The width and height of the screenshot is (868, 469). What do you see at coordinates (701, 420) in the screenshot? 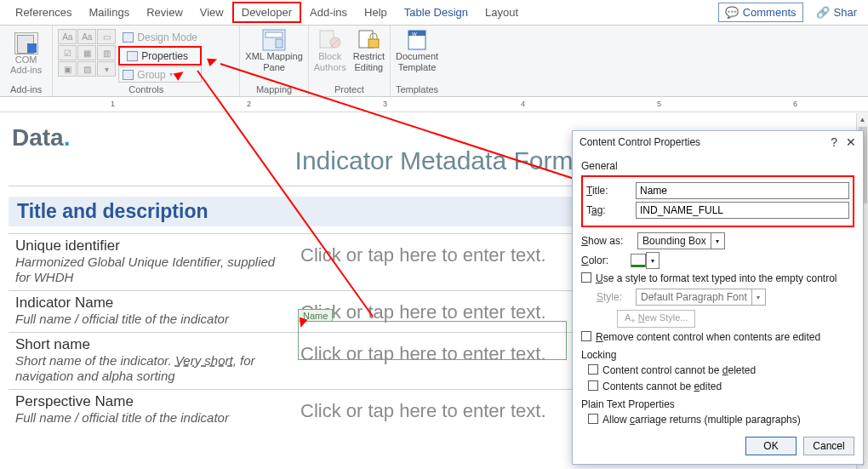
I see `allow-carriage-label: Allow carriage returns (multiple paragra…` at bounding box center [701, 420].